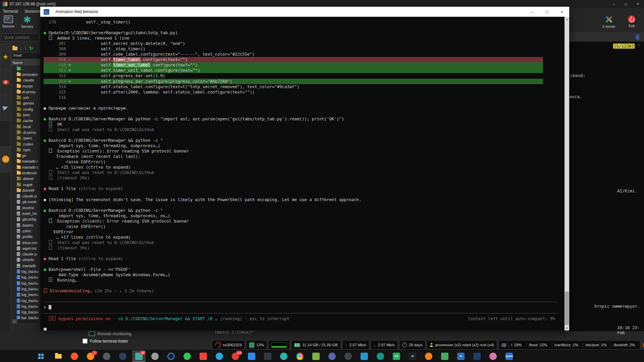 This screenshot has height=362, width=644. What do you see at coordinates (26, 144) in the screenshot?
I see `file-row: .codex` at bounding box center [26, 144].